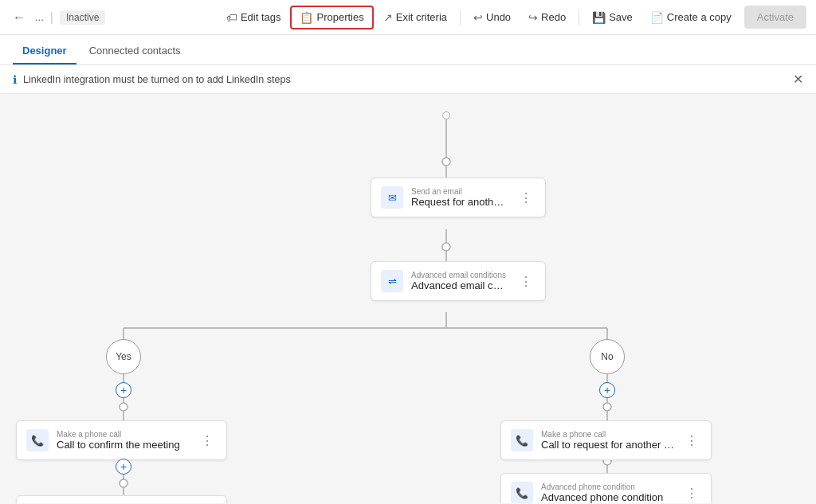 This screenshot has height=504, width=816. I want to click on call-request-menu: ⋮, so click(692, 441).